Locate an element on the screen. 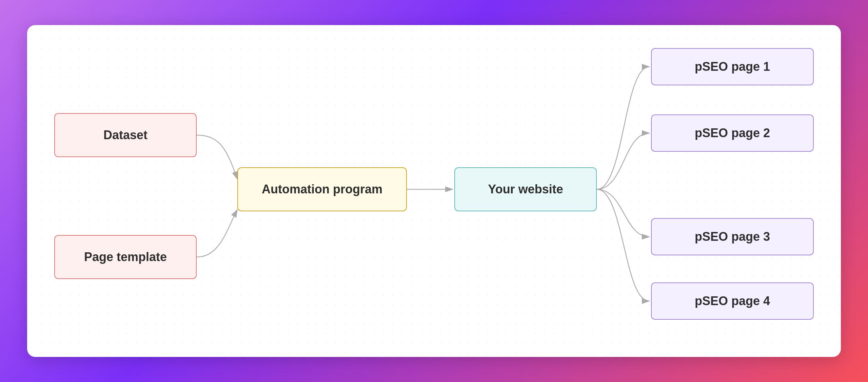 The width and height of the screenshot is (868, 382). website-node: Your website is located at coordinates (526, 189).